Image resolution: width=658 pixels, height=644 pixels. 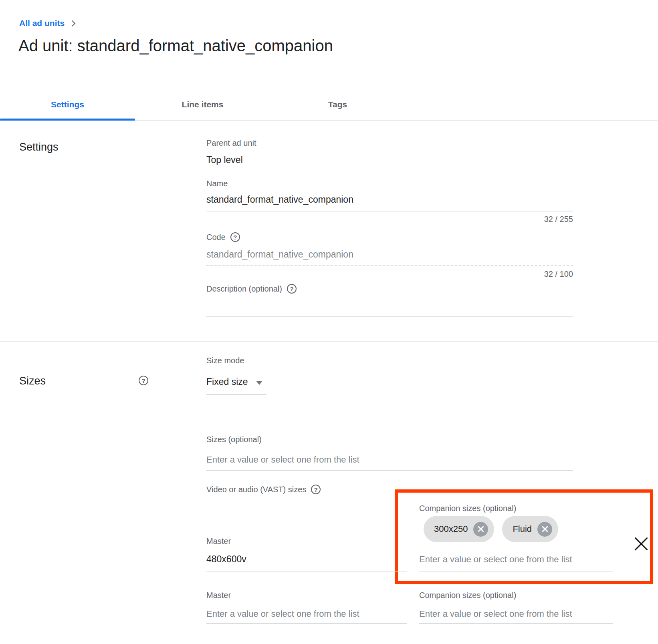 I want to click on description-help-icon: ?, so click(x=292, y=289).